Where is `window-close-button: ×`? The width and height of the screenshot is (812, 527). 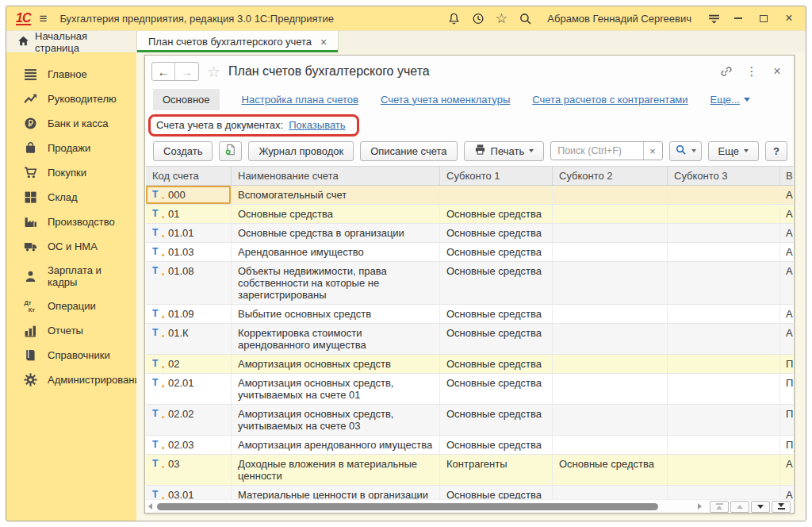 window-close-button: × is located at coordinates (789, 18).